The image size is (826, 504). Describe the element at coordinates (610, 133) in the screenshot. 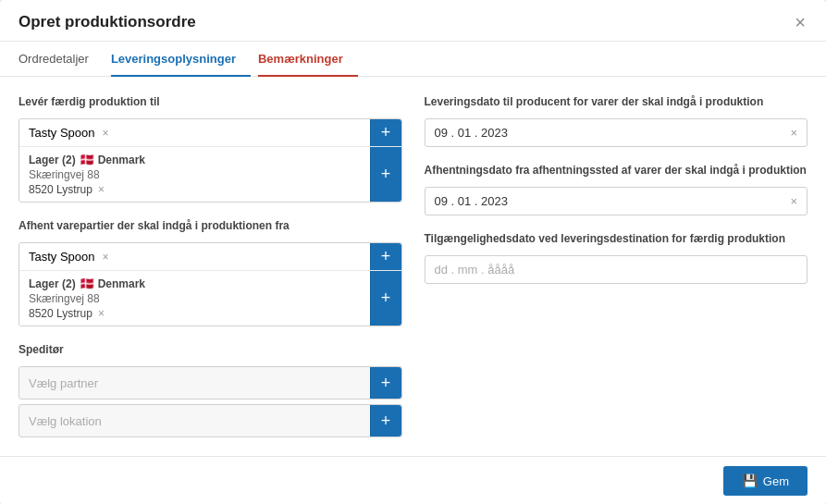

I see `delivery-date-value: 09 . 01 . 2023` at that location.